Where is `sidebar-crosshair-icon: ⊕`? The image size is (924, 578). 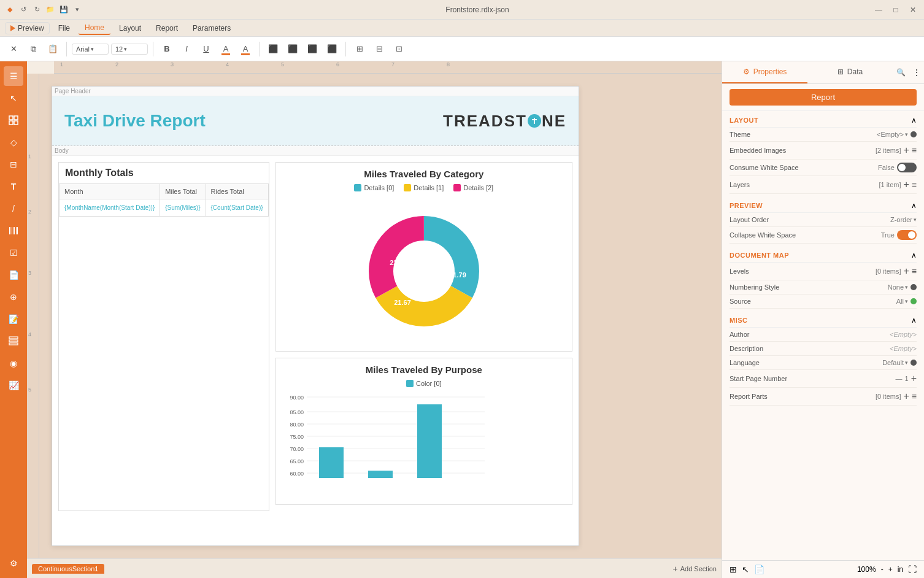 sidebar-crosshair-icon: ⊕ is located at coordinates (13, 297).